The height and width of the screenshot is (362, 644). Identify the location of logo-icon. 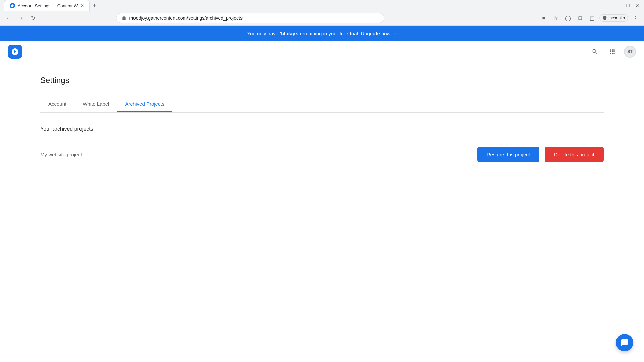
(15, 52).